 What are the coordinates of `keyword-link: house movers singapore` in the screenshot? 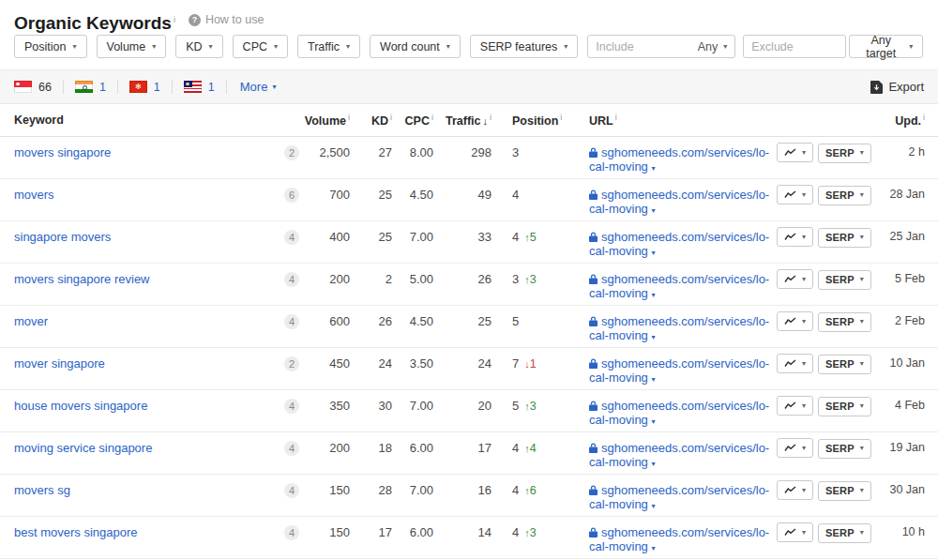 It's located at (81, 405).